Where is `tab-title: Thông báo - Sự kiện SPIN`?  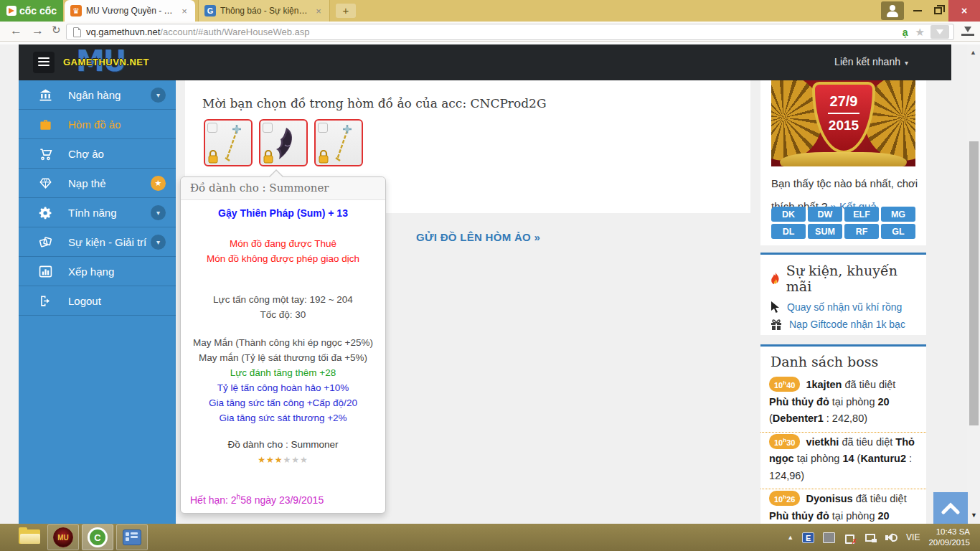 tab-title: Thông báo - Sự kiện SPIN is located at coordinates (265, 11).